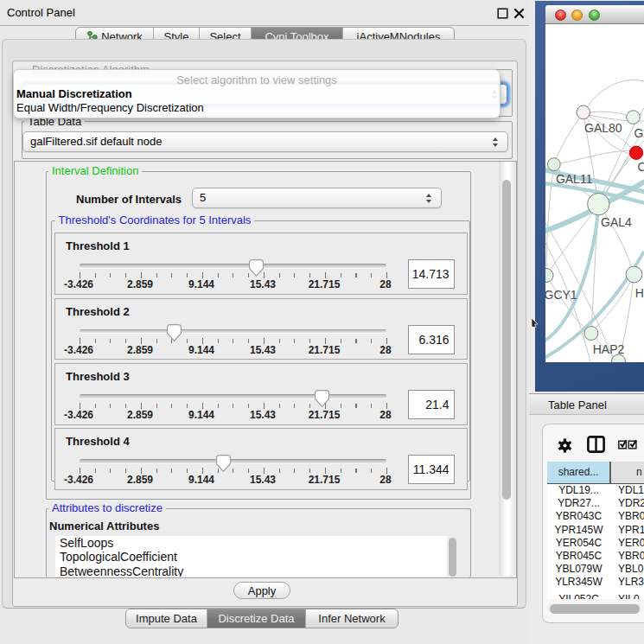 Image resolution: width=644 pixels, height=644 pixels. What do you see at coordinates (640, 133) in the screenshot?
I see `svg-text: GA` at bounding box center [640, 133].